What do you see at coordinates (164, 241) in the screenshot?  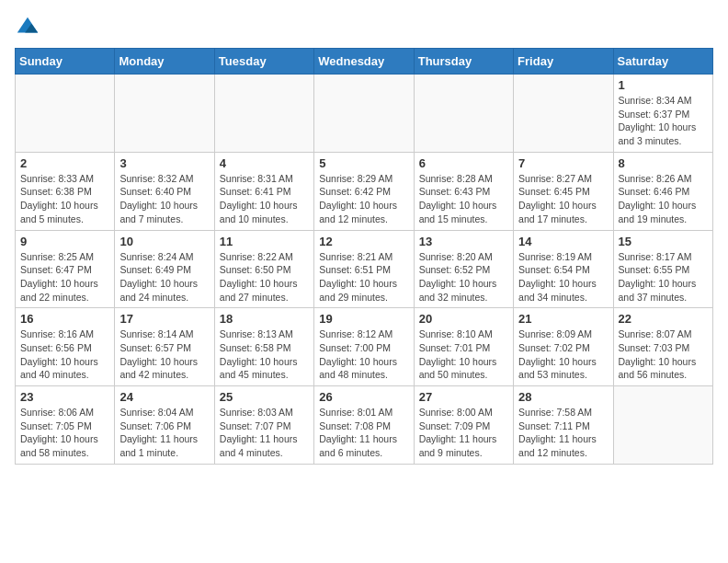 I see `day-number: 10` at bounding box center [164, 241].